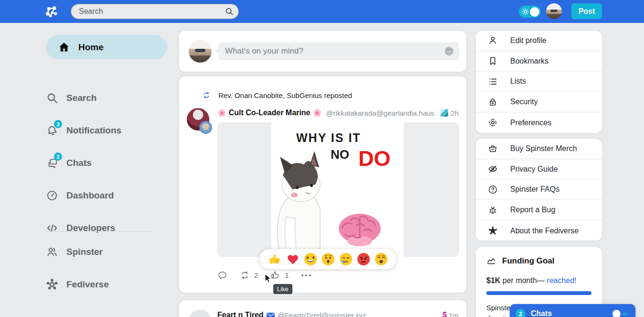 Image resolution: width=644 pixels, height=317 pixels. I want to click on composer-bubble, so click(339, 51).